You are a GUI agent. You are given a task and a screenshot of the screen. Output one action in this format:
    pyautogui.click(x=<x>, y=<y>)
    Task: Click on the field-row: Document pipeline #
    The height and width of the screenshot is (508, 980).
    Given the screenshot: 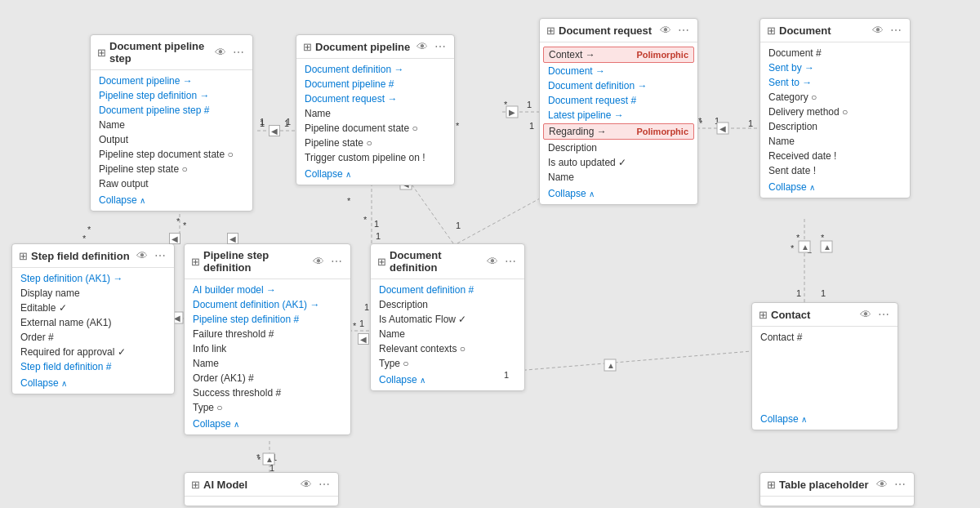 What is the action you would take?
    pyautogui.click(x=376, y=84)
    